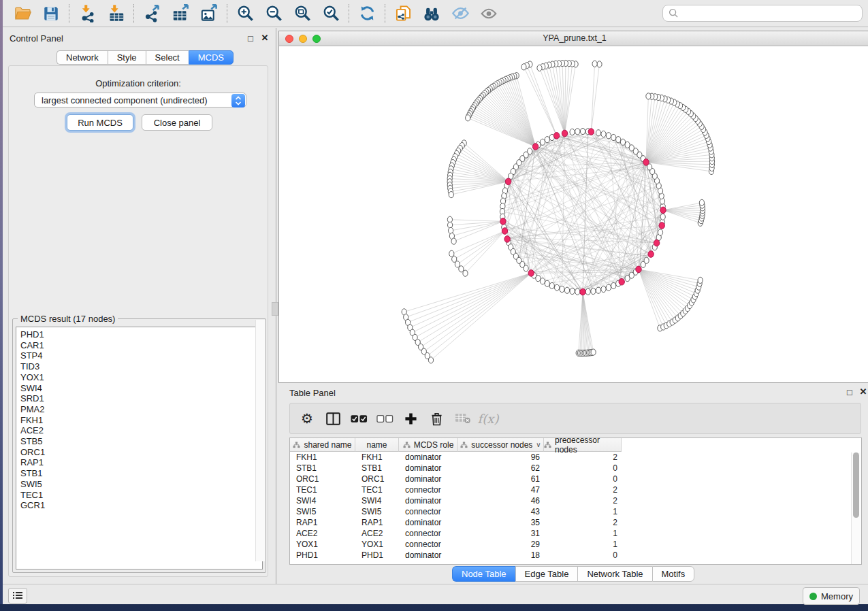 The image size is (868, 611). What do you see at coordinates (385, 418) in the screenshot?
I see `deselect-all-icon` at bounding box center [385, 418].